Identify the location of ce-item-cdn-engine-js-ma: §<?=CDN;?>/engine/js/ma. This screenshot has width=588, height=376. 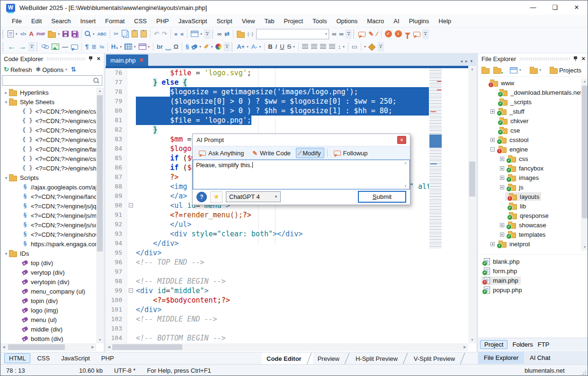
(48, 215).